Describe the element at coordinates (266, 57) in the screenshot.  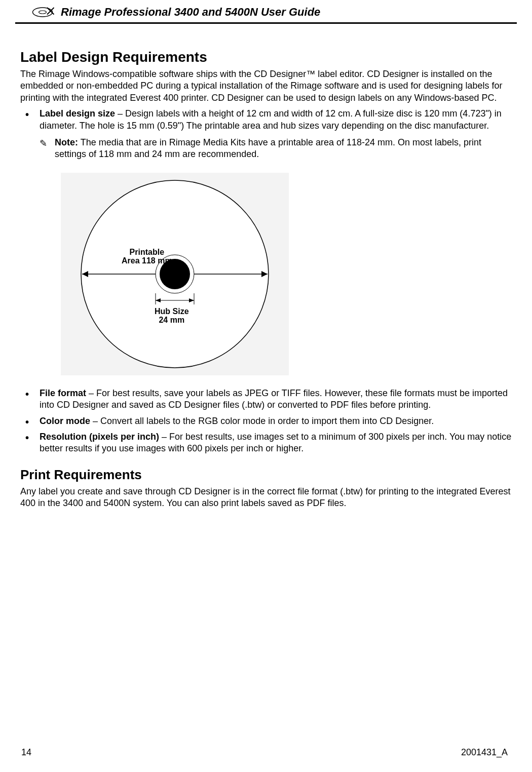
I see `section-heading-label-design: Label Design Requirements` at that location.